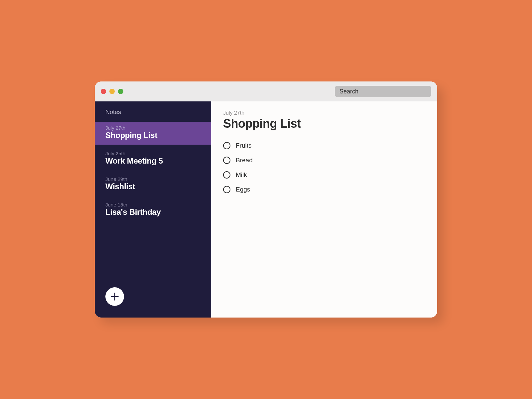 This screenshot has height=399, width=532. I want to click on zoom-window-icon, so click(121, 91).